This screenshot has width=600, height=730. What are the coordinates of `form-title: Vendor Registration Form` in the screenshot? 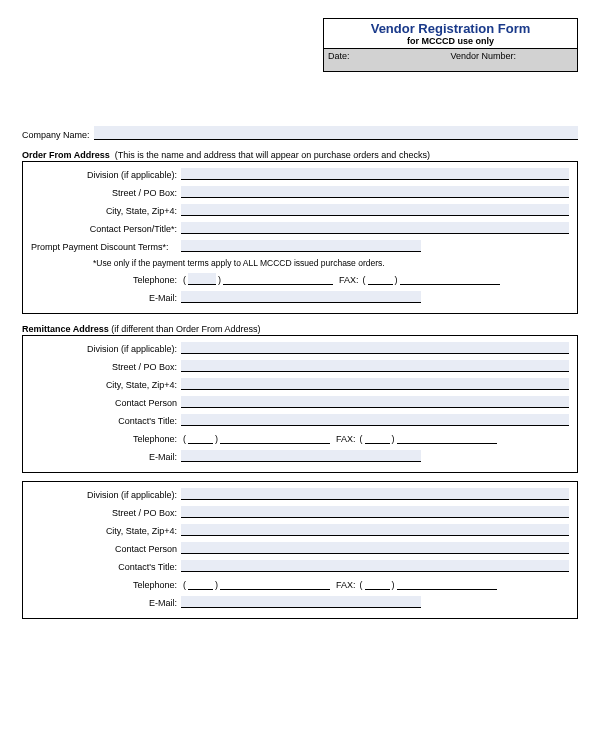 It's located at (450, 28).